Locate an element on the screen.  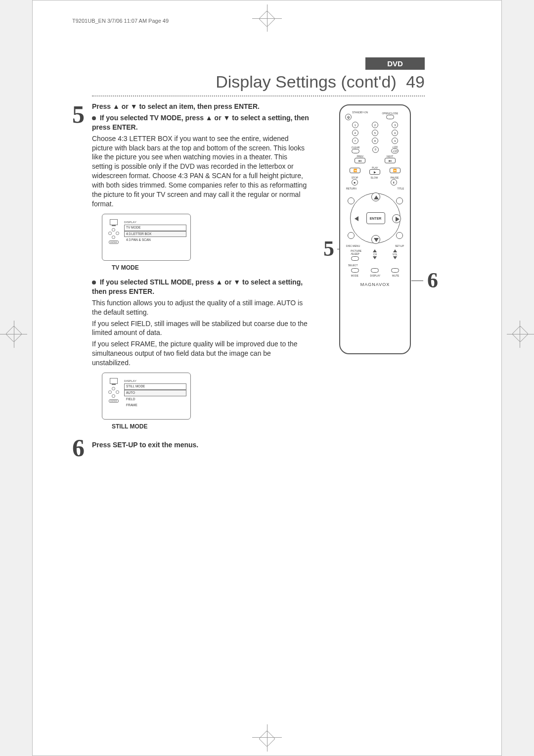
numpad-7: 7 is located at coordinates (355, 141).